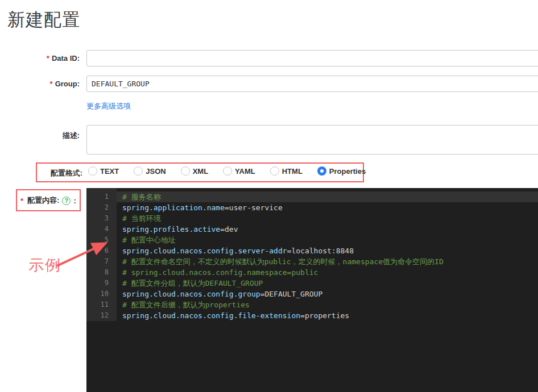  What do you see at coordinates (101, 218) in the screenshot?
I see `line-number: 3` at bounding box center [101, 218].